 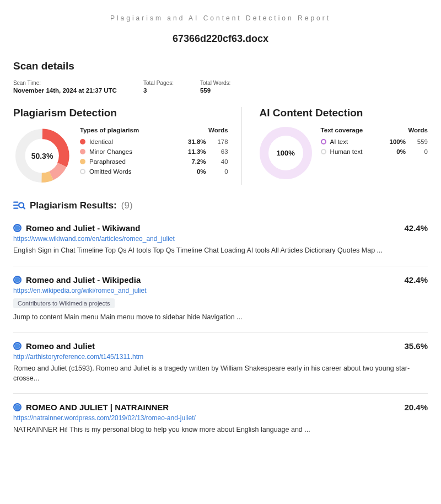 I want to click on ai-heading: AI Content Detection, so click(x=344, y=113).